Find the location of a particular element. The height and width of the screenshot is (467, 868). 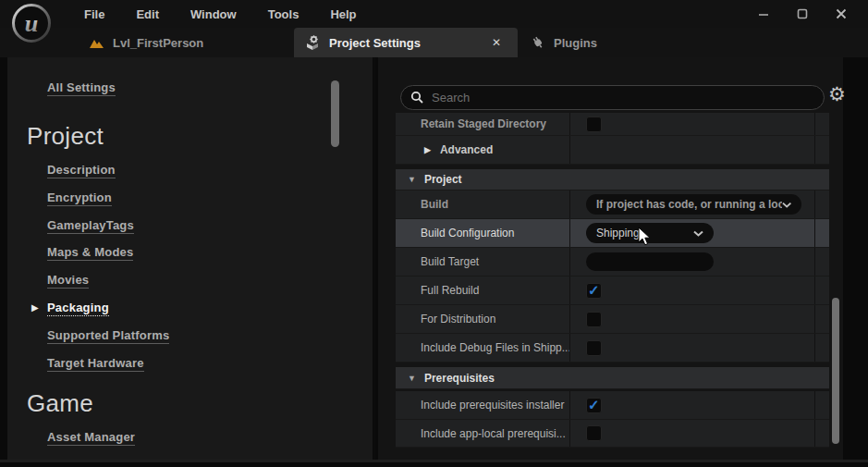

sidebar-category-project: Project is located at coordinates (65, 137).